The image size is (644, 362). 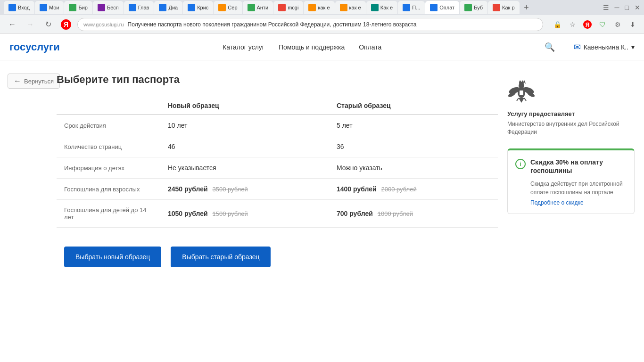 What do you see at coordinates (356, 189) in the screenshot?
I see `old-price-adults: 1400 рублей` at bounding box center [356, 189].